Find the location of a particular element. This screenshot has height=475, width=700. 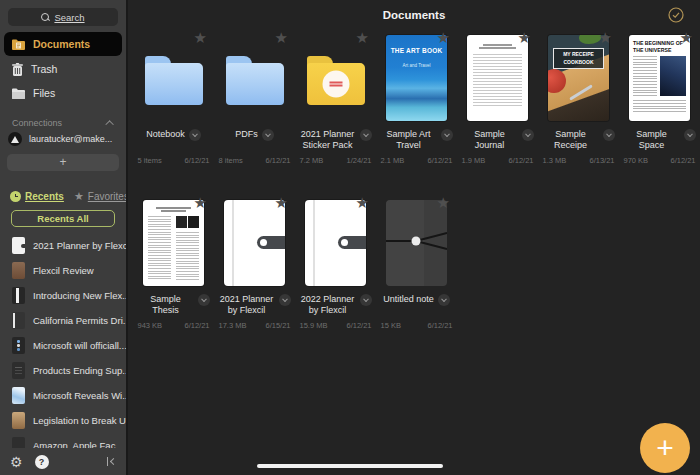

document-tile-space: ★ THE BEGINNING OF THE UNIVERSE Sample S… is located at coordinates (660, 98).